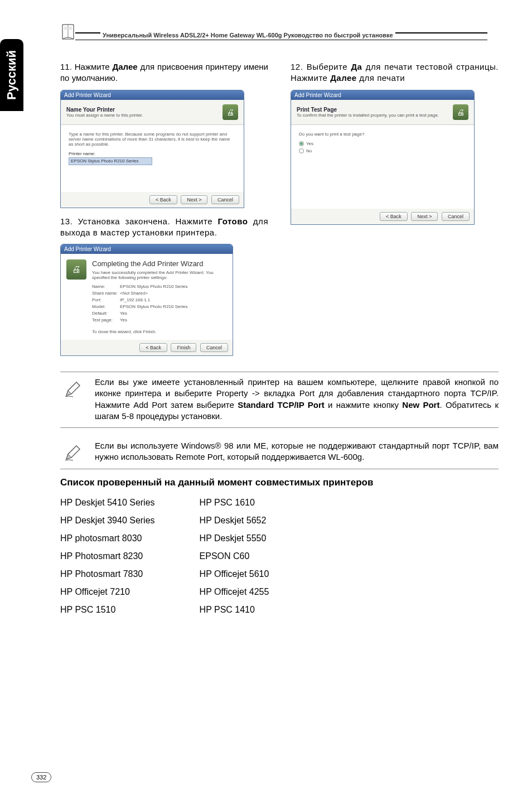 The height and width of the screenshot is (799, 532). Describe the element at coordinates (152, 154) in the screenshot. I see `field-label: Printer name:` at that location.